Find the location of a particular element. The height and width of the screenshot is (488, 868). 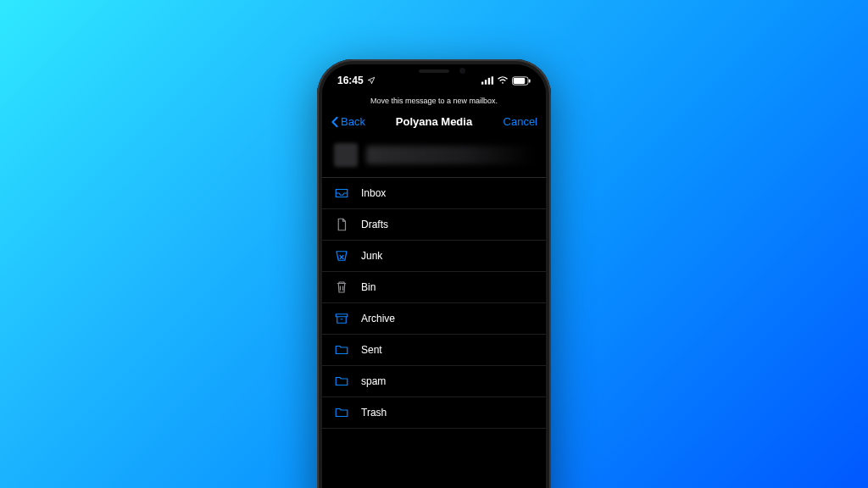

bin-icon is located at coordinates (342, 287).